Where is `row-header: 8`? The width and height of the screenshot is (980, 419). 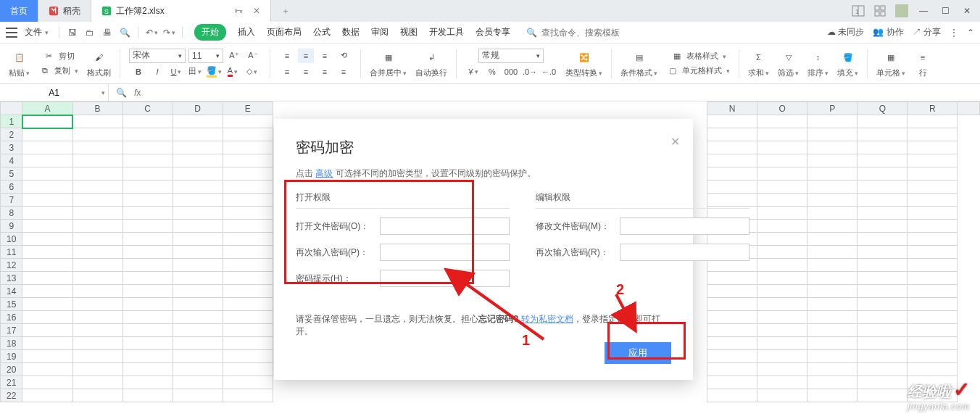 row-header: 8 is located at coordinates (12, 213).